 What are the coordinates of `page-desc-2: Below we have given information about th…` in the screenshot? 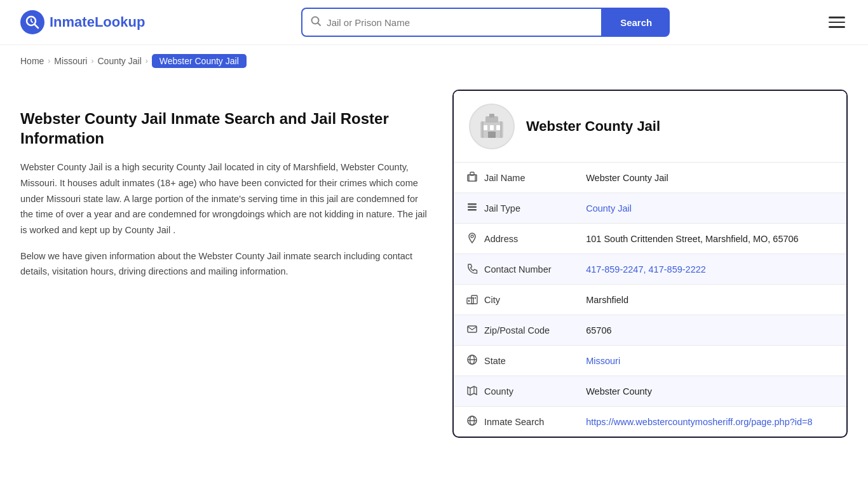 It's located at (224, 264).